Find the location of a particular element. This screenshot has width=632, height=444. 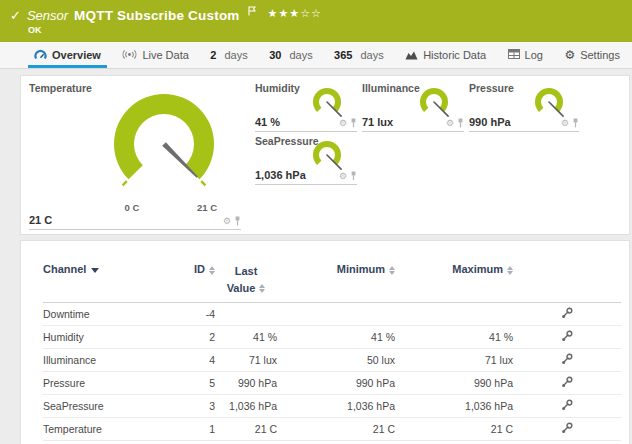

channel-name: Pressure is located at coordinates (106, 384).